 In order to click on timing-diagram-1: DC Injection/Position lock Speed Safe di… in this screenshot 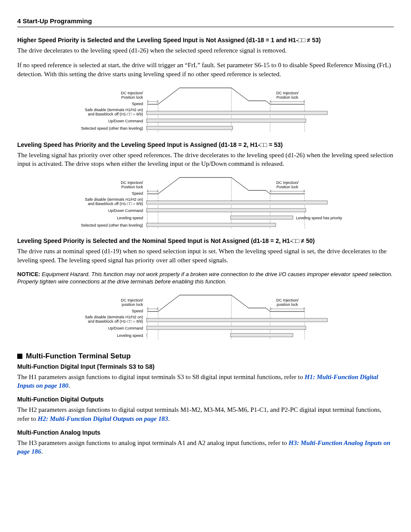, I will do `click(206, 110)`.